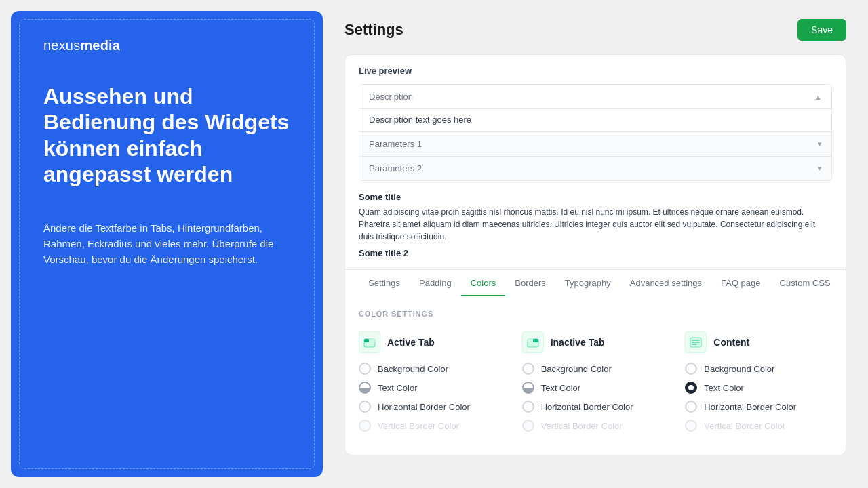  Describe the element at coordinates (435, 283) in the screenshot. I see `tab-padding: Padding` at that location.